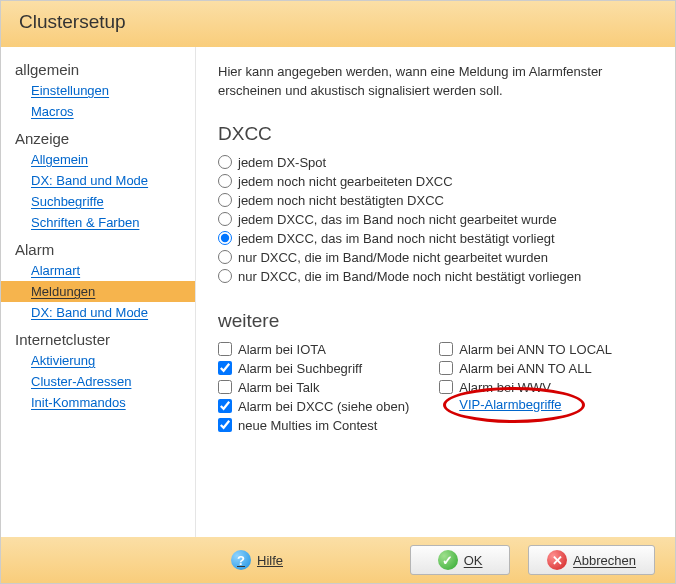 The width and height of the screenshot is (676, 584). Describe the element at coordinates (434, 321) in the screenshot. I see `weitere-title: weitere` at that location.